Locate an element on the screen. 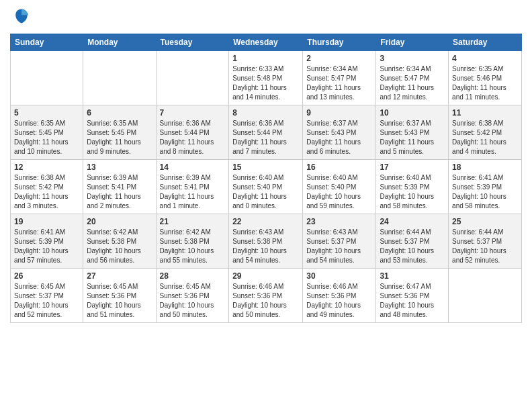  day-number: 12 is located at coordinates (47, 167).